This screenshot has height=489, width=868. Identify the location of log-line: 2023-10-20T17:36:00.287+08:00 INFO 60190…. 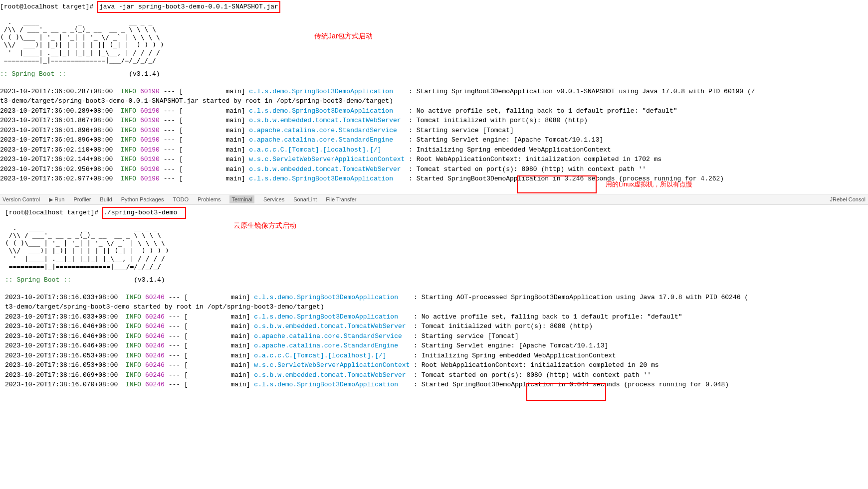
(434, 92).